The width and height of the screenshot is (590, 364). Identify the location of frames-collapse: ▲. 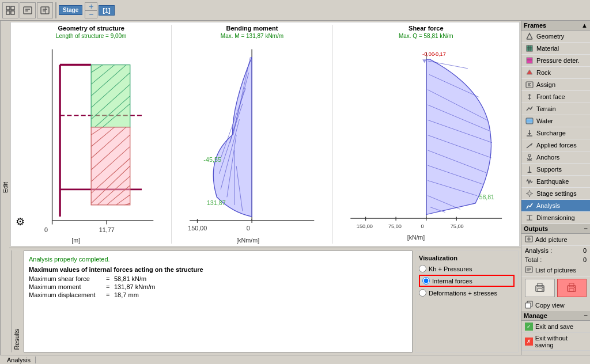
(584, 25).